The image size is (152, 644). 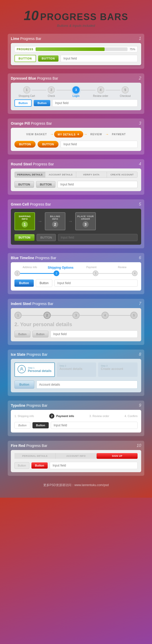 I want to click on step-label-4: Review order, so click(x=100, y=96).